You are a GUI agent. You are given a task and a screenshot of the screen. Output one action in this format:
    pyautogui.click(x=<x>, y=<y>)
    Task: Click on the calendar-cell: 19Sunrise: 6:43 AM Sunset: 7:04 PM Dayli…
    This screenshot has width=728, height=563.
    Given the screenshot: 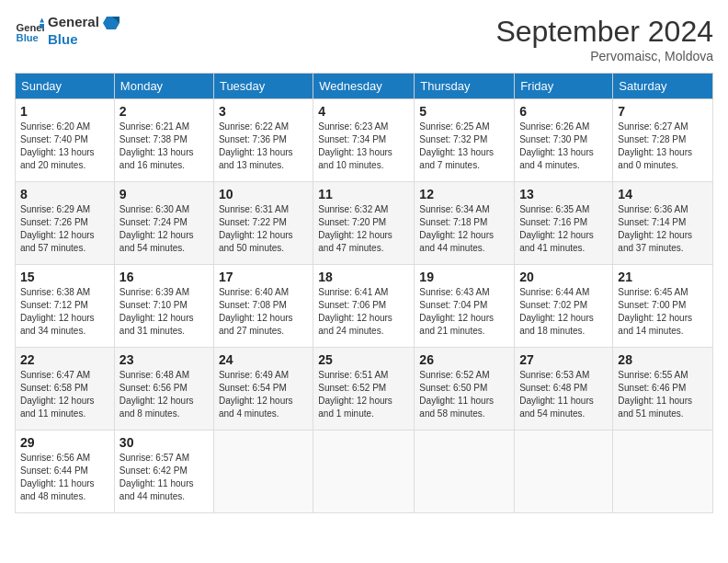 What is the action you would take?
    pyautogui.click(x=465, y=306)
    